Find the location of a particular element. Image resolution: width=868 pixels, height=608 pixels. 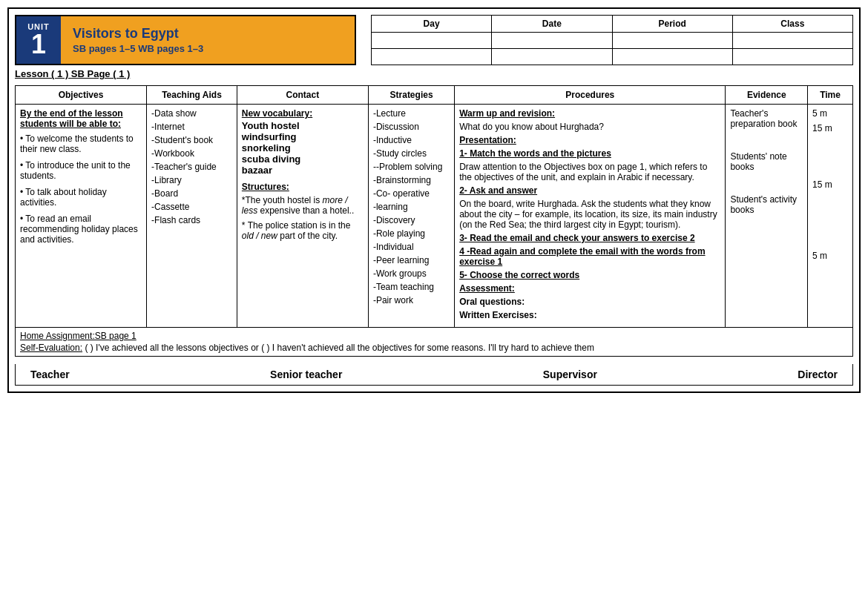

strategy-2: -Inductive is located at coordinates (411, 140).